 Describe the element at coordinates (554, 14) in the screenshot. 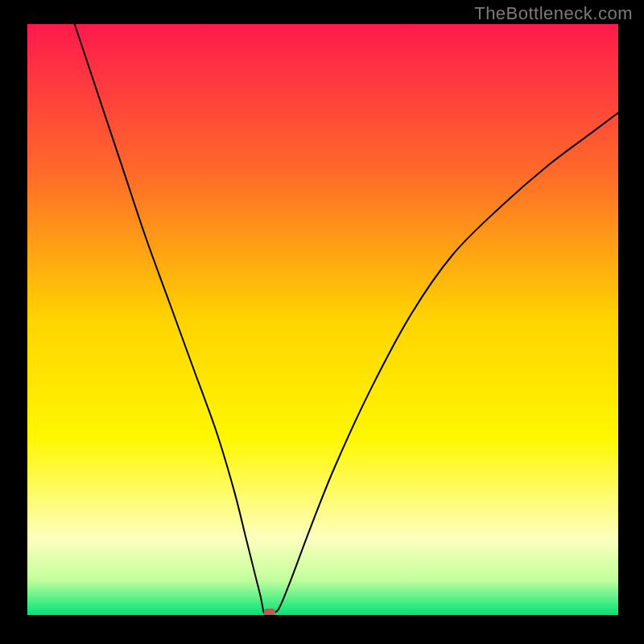

I see `watermark-text: TheBottleneck.com` at that location.